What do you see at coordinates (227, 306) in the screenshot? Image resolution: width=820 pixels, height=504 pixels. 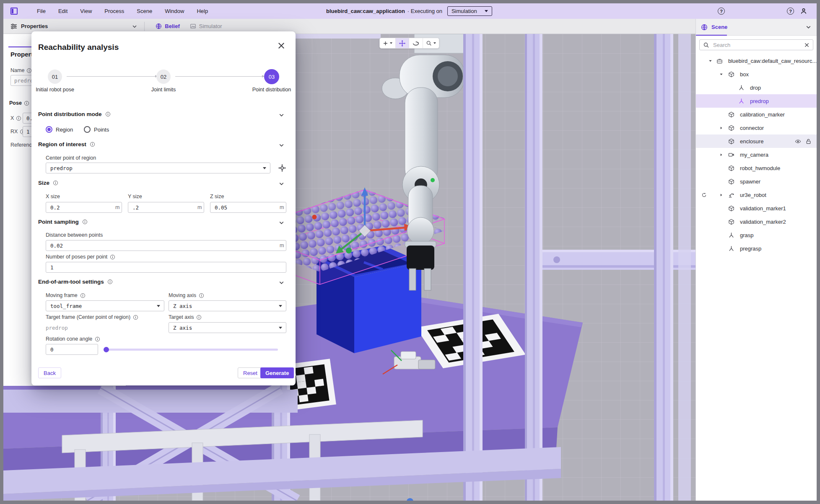 I see `moving-axis-select: Z axis` at bounding box center [227, 306].